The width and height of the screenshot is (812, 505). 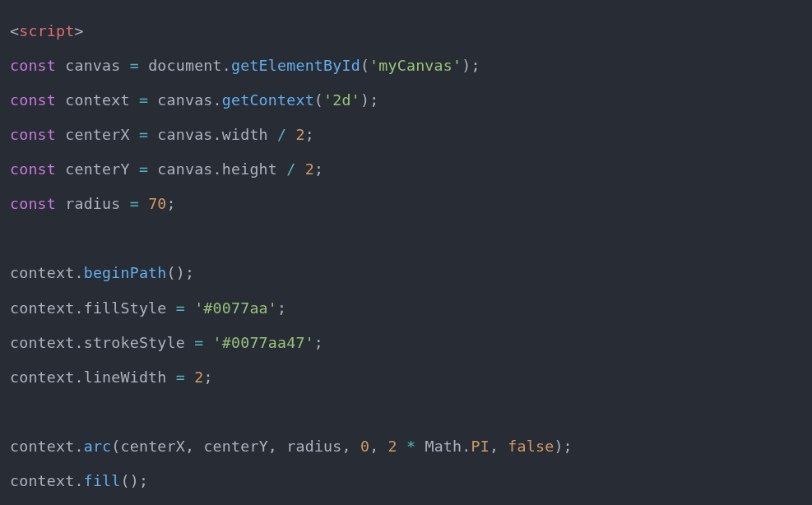 I want to click on code-line: const centerX = canvas.width / 2;, so click(x=406, y=135).